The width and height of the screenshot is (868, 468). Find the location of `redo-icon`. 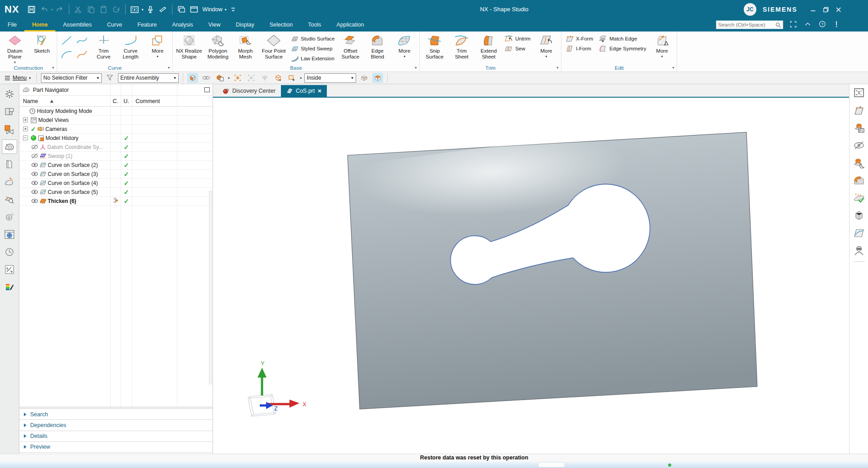

redo-icon is located at coordinates (60, 9).